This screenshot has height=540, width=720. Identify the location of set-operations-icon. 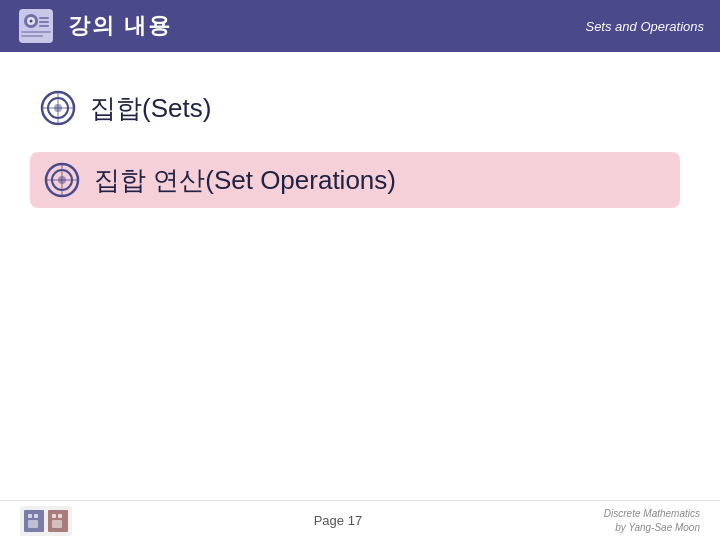
(62, 180).